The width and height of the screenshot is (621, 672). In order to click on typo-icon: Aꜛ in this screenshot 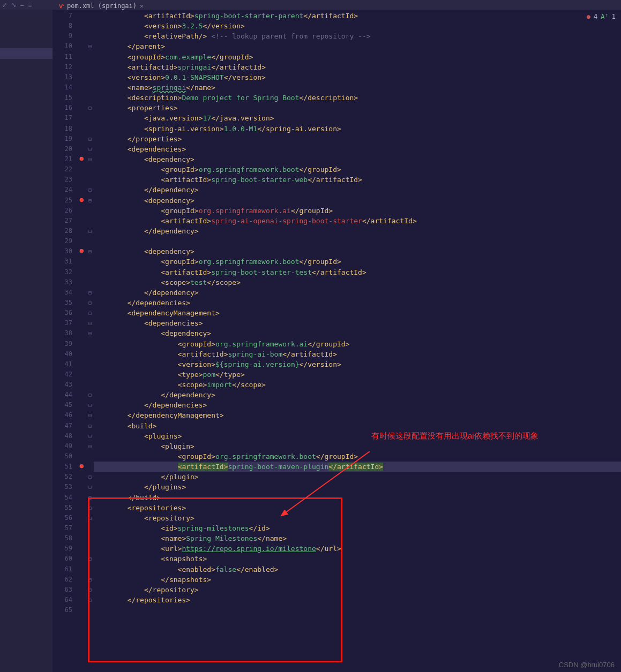, I will do `click(604, 17)`.